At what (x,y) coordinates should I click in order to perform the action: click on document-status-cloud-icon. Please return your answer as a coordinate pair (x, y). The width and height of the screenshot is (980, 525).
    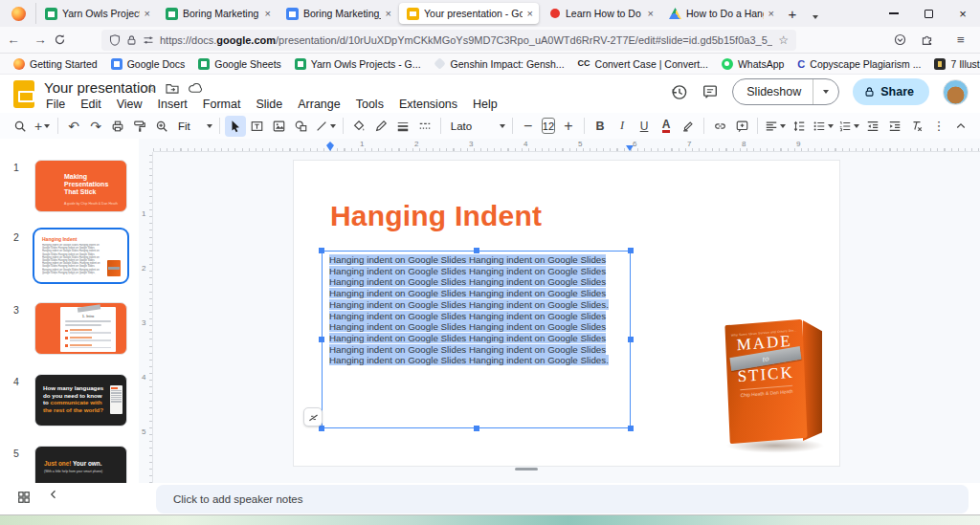
    Looking at the image, I should click on (195, 88).